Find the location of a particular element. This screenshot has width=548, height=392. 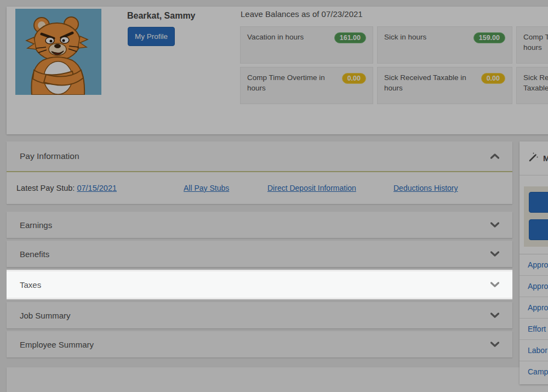

leave-card-comp-time: Comp Time in hours is located at coordinates (532, 45).